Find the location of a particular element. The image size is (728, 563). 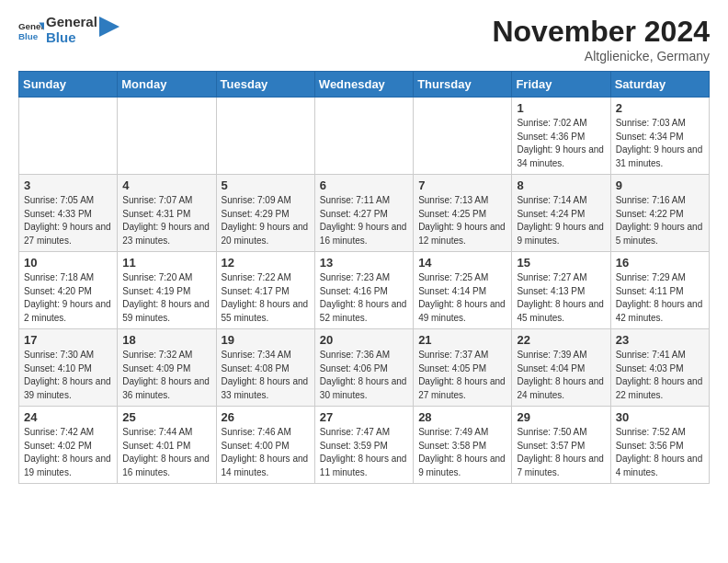

logo-icon: General Blue is located at coordinates (31, 30).